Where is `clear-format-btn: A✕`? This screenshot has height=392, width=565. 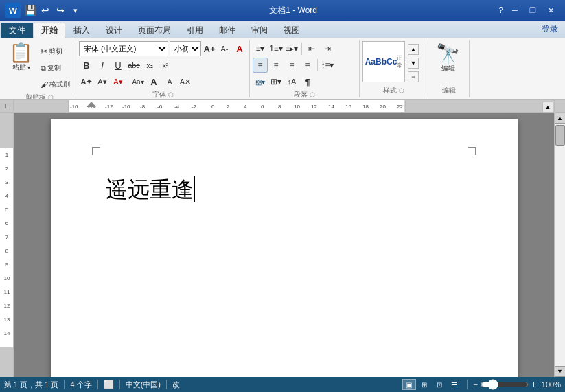
clear-format-btn: A✕ is located at coordinates (185, 82).